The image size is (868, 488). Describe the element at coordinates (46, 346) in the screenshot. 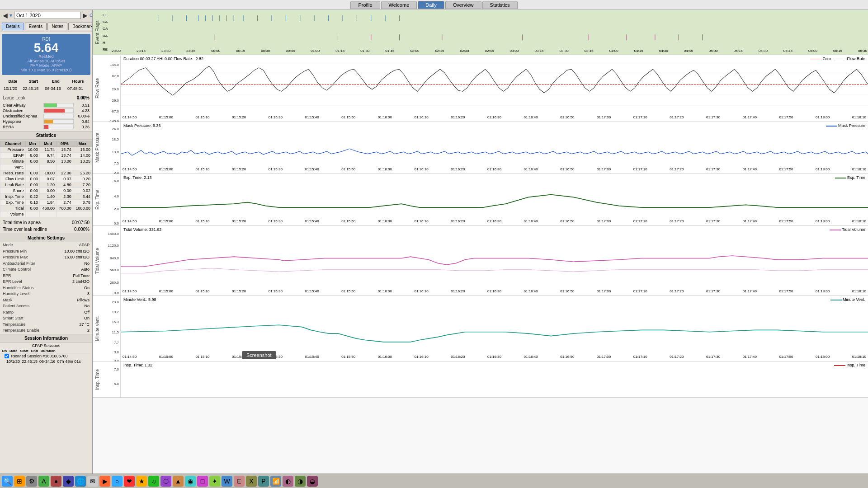

I see `session-info-subtitle: CPAP Sessions` at that location.